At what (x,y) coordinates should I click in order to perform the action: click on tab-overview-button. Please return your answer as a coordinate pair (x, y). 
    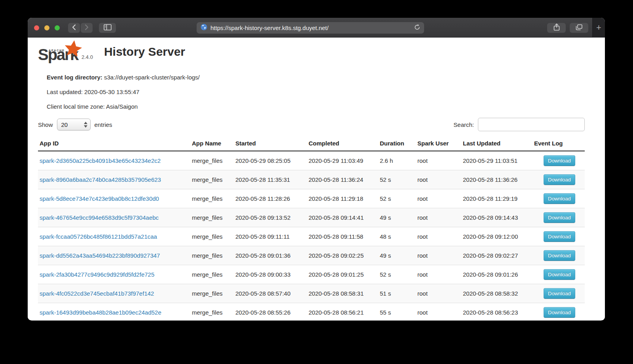
    Looking at the image, I should click on (579, 28).